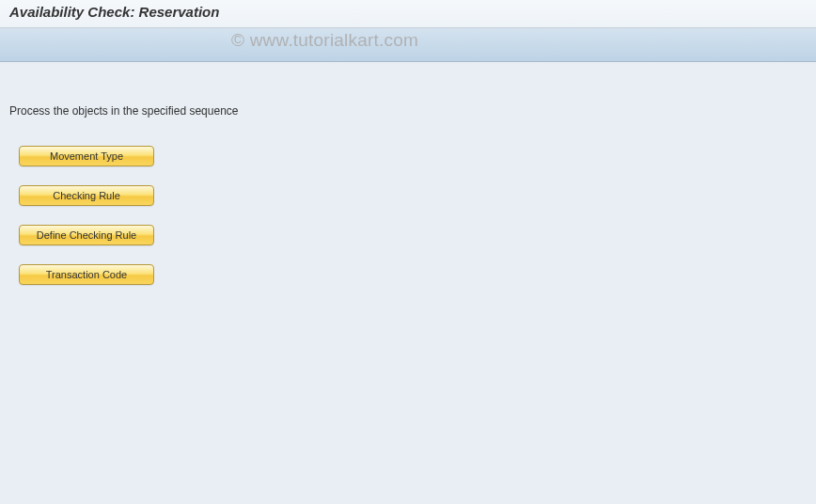 Image resolution: width=816 pixels, height=504 pixels. What do you see at coordinates (86, 235) in the screenshot?
I see `define-checking-rule-button: Define Checking Rule` at bounding box center [86, 235].